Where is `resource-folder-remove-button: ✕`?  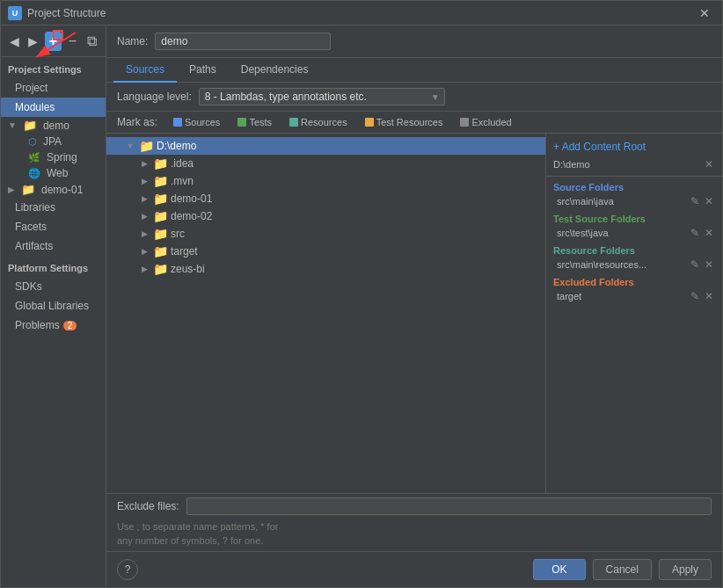
resource-folder-remove-button: ✕ is located at coordinates (709, 265).